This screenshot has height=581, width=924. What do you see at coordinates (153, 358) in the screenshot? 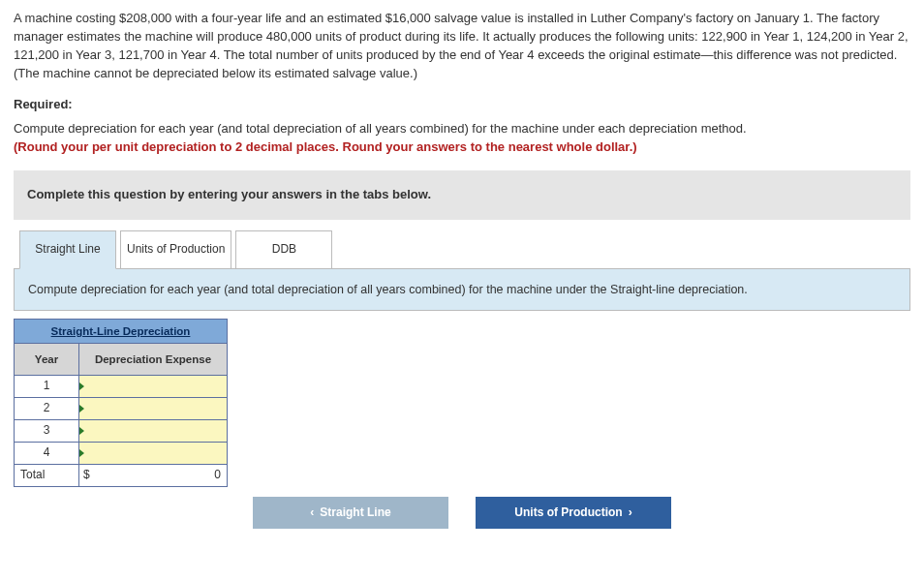
I see `sl-col-expense: Depreciation Expense` at bounding box center [153, 358].